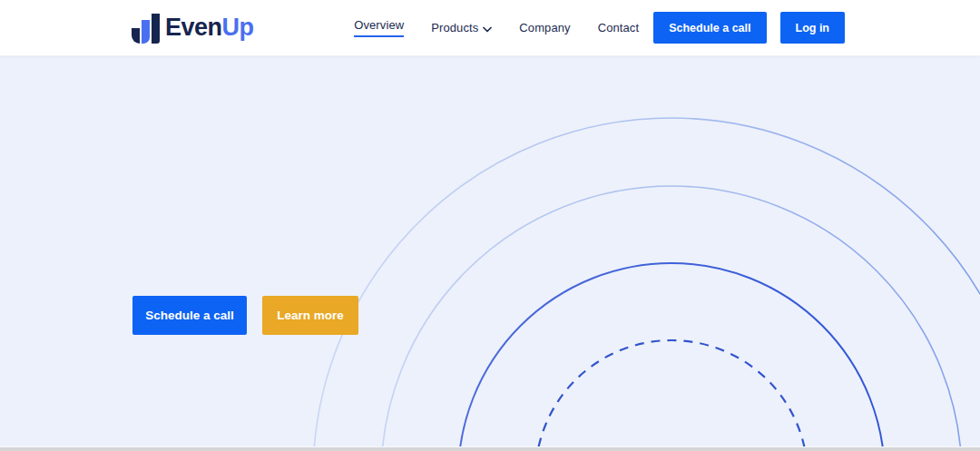  What do you see at coordinates (490, 448) in the screenshot?
I see `next-section-edge` at bounding box center [490, 448].